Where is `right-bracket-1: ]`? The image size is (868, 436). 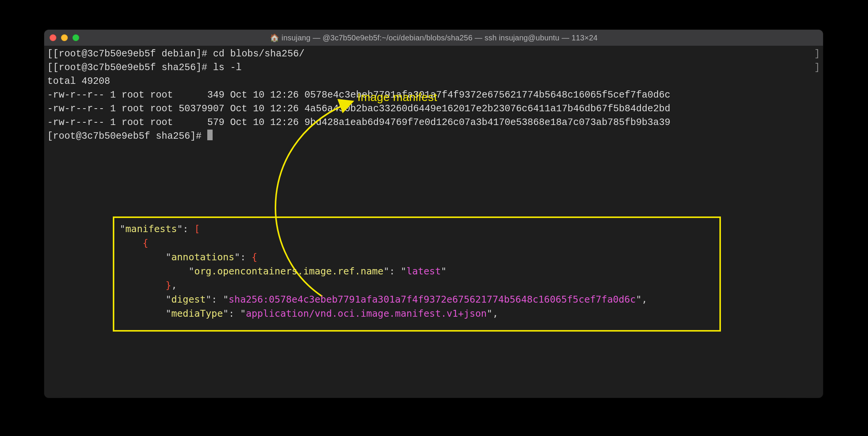 right-bracket-1: ] is located at coordinates (817, 54).